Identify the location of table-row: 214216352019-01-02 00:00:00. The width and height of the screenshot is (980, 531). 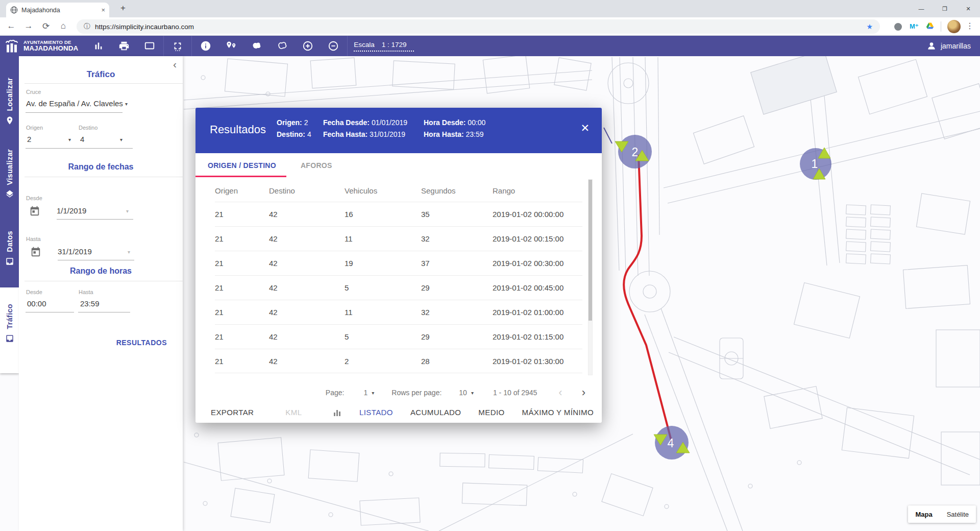
(399, 214).